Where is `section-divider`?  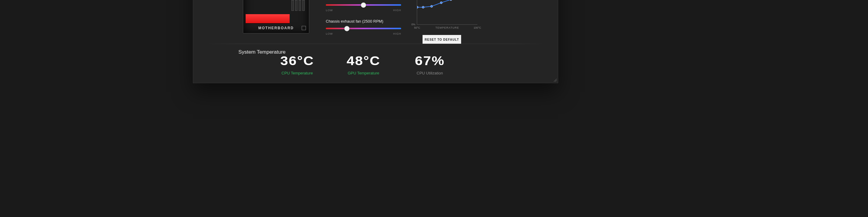
section-divider is located at coordinates (375, 44).